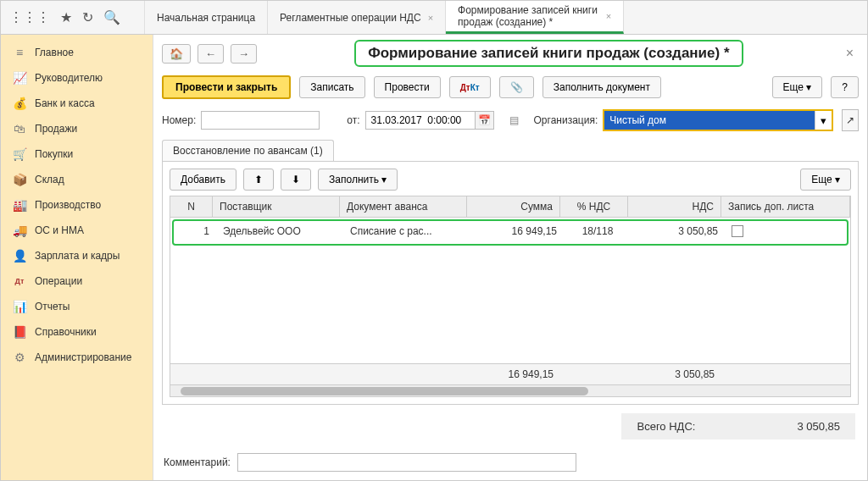 This screenshot has height=481, width=868. What do you see at coordinates (514, 374) in the screenshot?
I see `footer-sum: 16 949,15` at bounding box center [514, 374].